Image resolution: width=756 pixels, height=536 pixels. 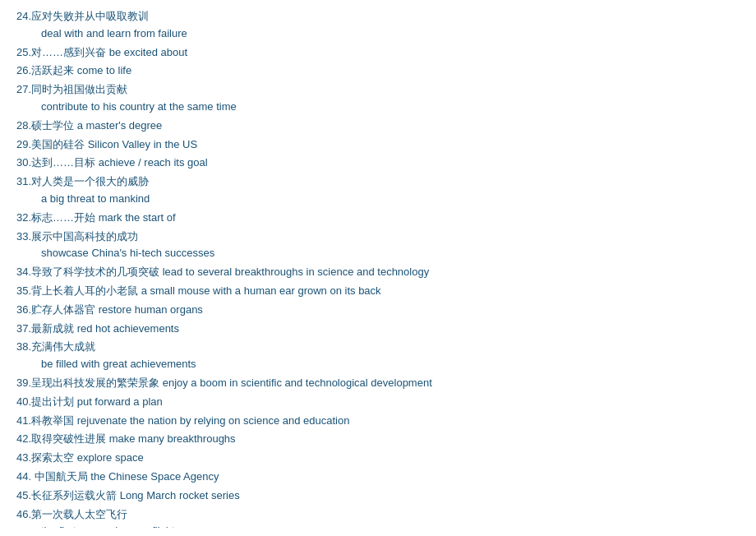 I want to click on entry-sub-line: deal with and learn from failure, so click(x=378, y=35).